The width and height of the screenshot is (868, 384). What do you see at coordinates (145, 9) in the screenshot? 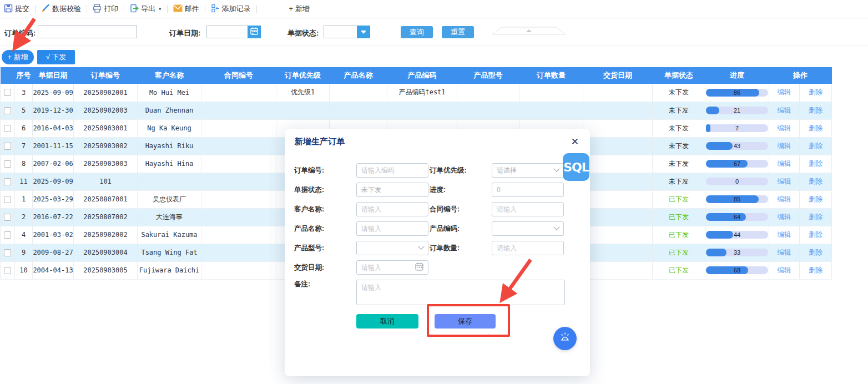
I see `export-button: 导出 ▾` at bounding box center [145, 9].